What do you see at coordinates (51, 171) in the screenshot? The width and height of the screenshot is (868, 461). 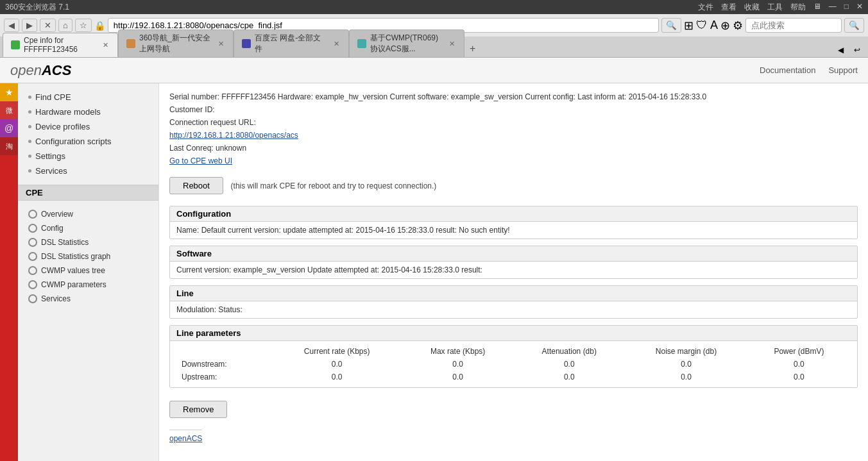 I see `sidebar-services-top-label: Services` at bounding box center [51, 171].